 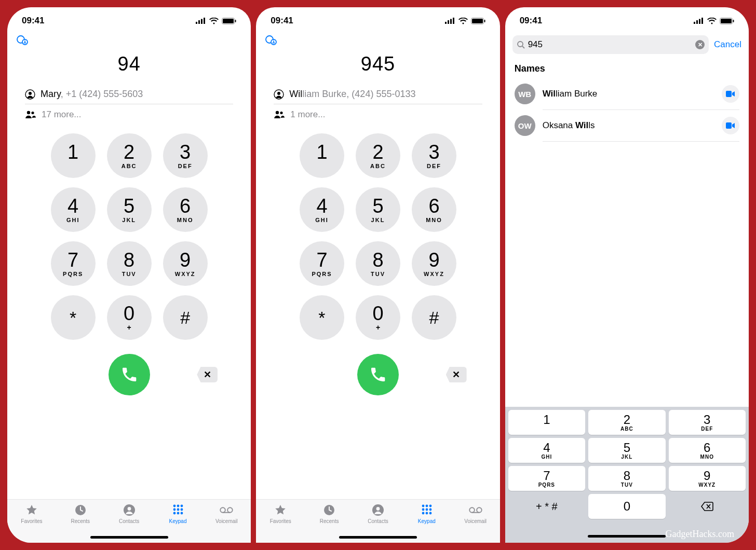 I want to click on search-input, so click(x=610, y=45).